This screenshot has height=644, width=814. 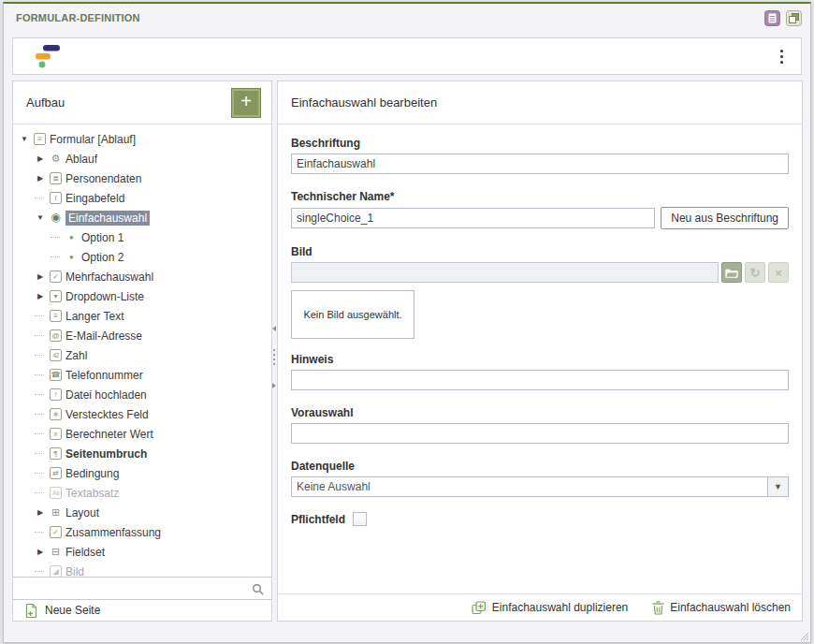 I want to click on form-icon: ≡, so click(x=39, y=139).